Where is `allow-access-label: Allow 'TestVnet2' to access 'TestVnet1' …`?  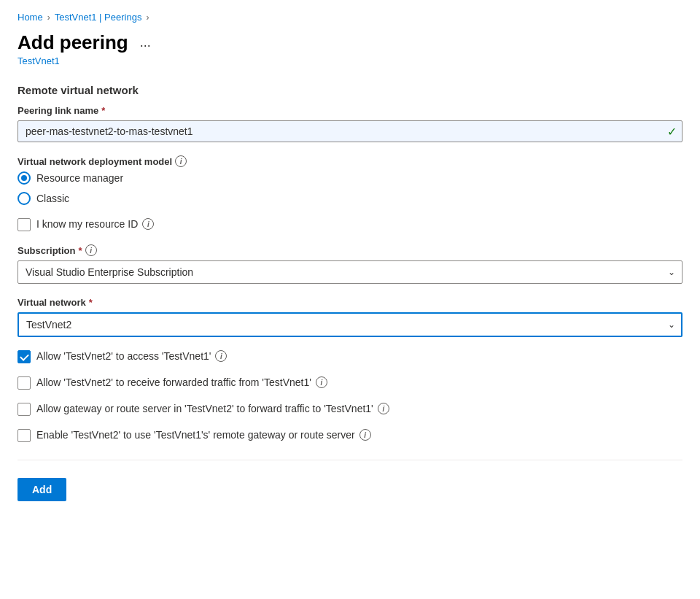 allow-access-label: Allow 'TestVnet2' to access 'TestVnet1' … is located at coordinates (131, 356).